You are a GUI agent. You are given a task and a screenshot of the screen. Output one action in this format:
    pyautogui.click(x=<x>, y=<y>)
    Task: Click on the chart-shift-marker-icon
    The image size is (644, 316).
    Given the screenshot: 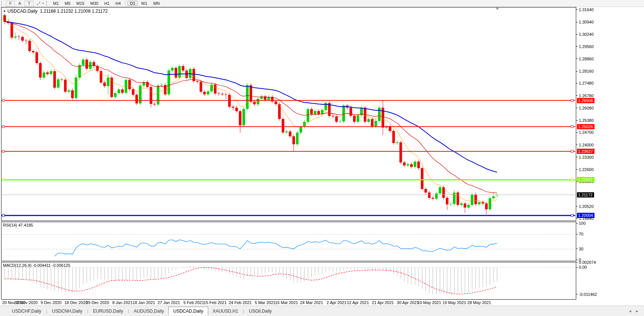 What is the action you would take?
    pyautogui.click(x=498, y=9)
    